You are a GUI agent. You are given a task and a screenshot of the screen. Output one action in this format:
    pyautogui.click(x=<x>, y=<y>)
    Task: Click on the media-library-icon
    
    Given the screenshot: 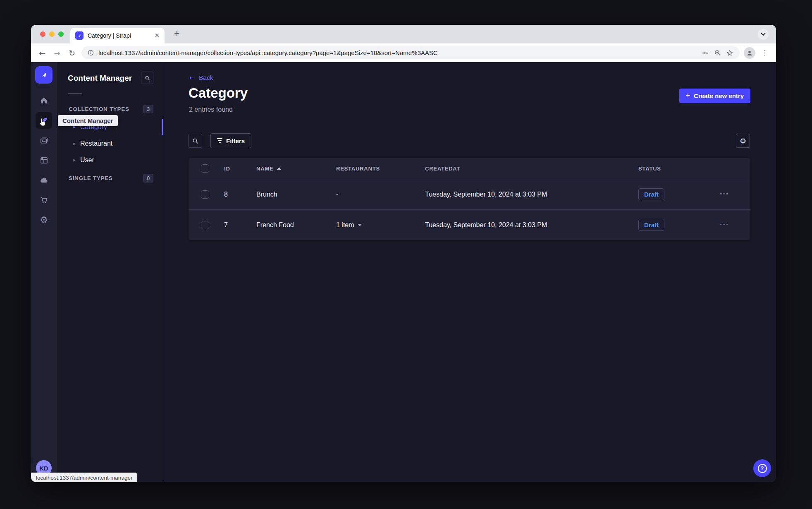 What is the action you would take?
    pyautogui.click(x=44, y=141)
    